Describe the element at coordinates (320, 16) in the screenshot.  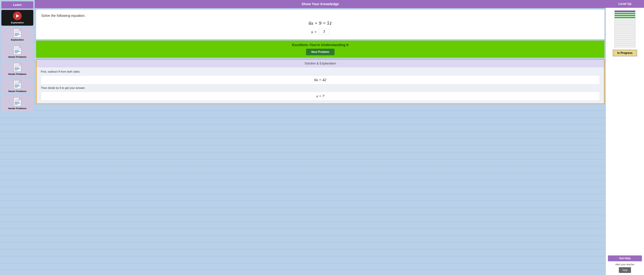
I see `problem-instruction: Solve the following equation.` at that location.